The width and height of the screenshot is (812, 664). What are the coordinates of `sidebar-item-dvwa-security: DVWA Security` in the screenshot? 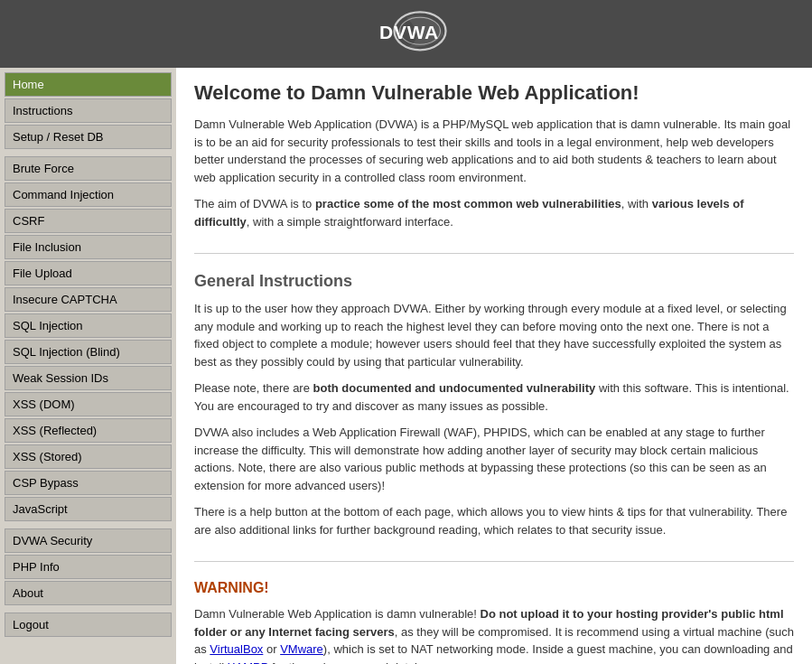 It's located at (89, 540).